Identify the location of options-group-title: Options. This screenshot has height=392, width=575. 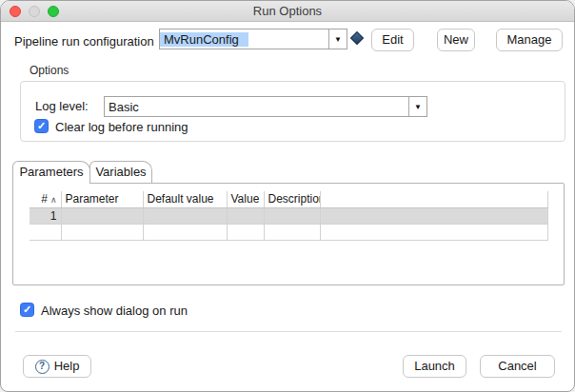
(50, 70).